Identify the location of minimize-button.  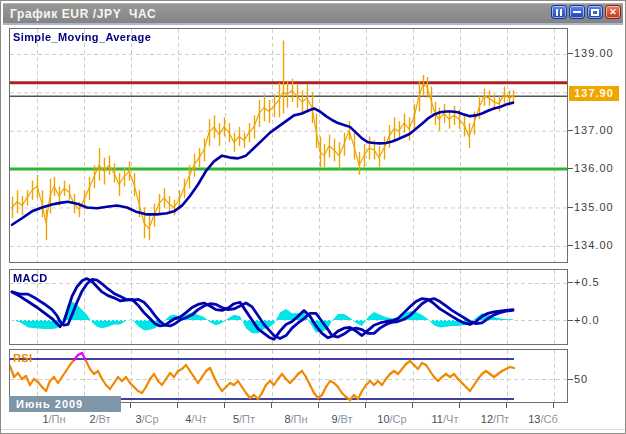
(577, 12).